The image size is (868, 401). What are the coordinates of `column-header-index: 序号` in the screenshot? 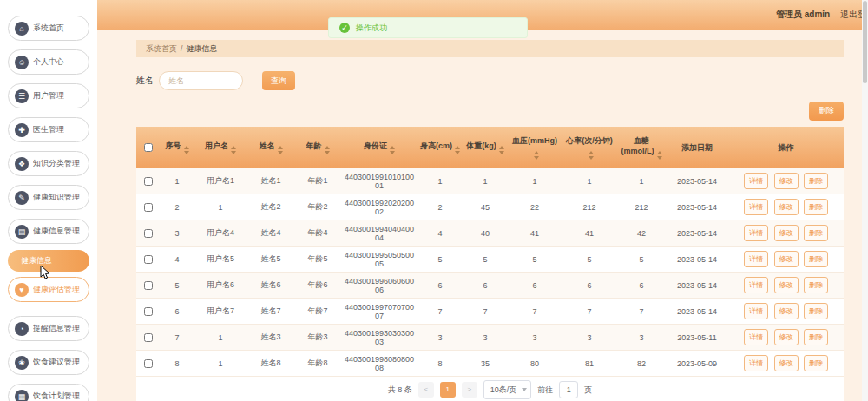 It's located at (177, 148).